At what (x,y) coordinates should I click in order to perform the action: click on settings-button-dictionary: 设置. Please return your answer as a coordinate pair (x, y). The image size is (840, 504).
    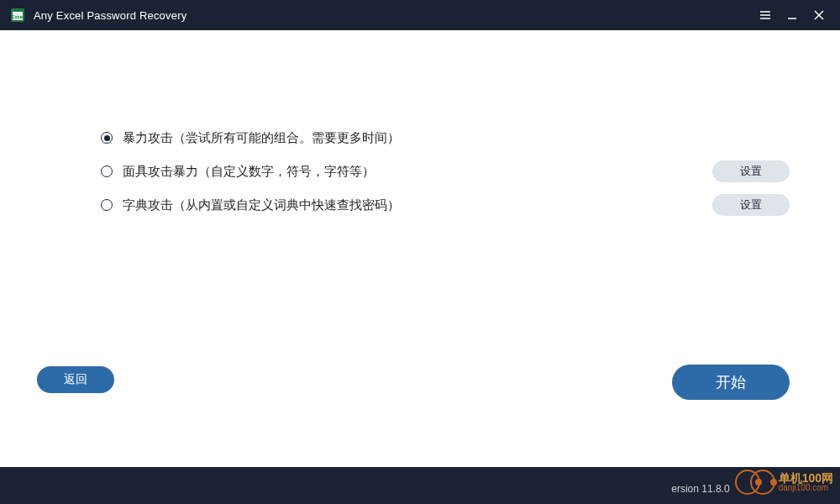
    Looking at the image, I should click on (751, 205).